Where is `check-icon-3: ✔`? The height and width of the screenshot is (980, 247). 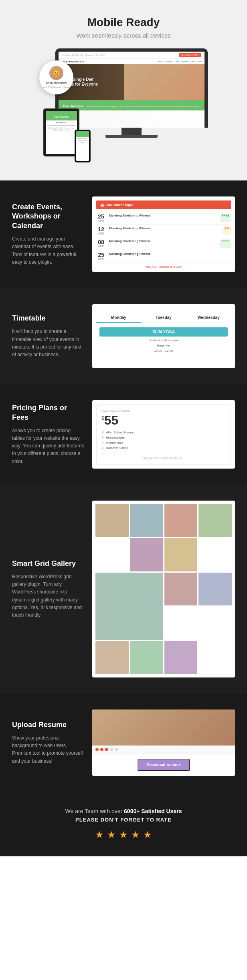 check-icon-3: ✔ is located at coordinates (103, 443).